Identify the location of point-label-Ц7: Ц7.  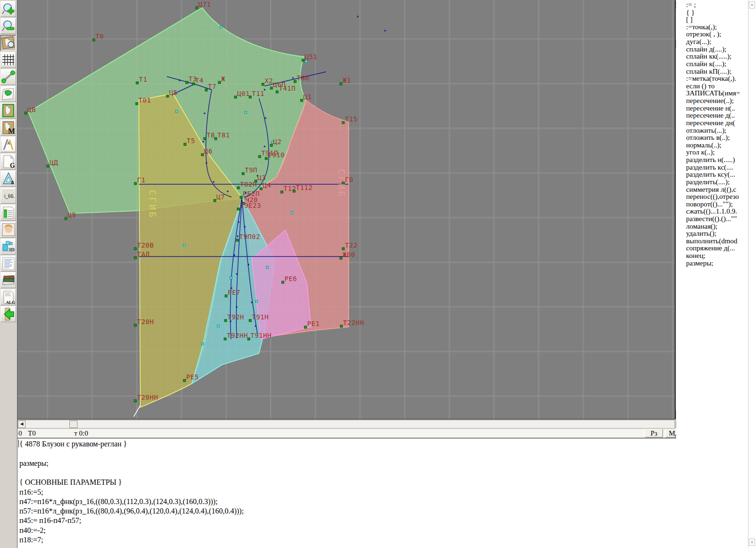
(221, 197).